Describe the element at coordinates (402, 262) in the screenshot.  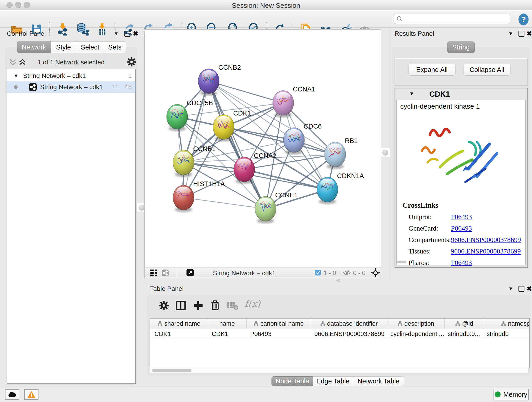
I see `results-hscrollbar` at that location.